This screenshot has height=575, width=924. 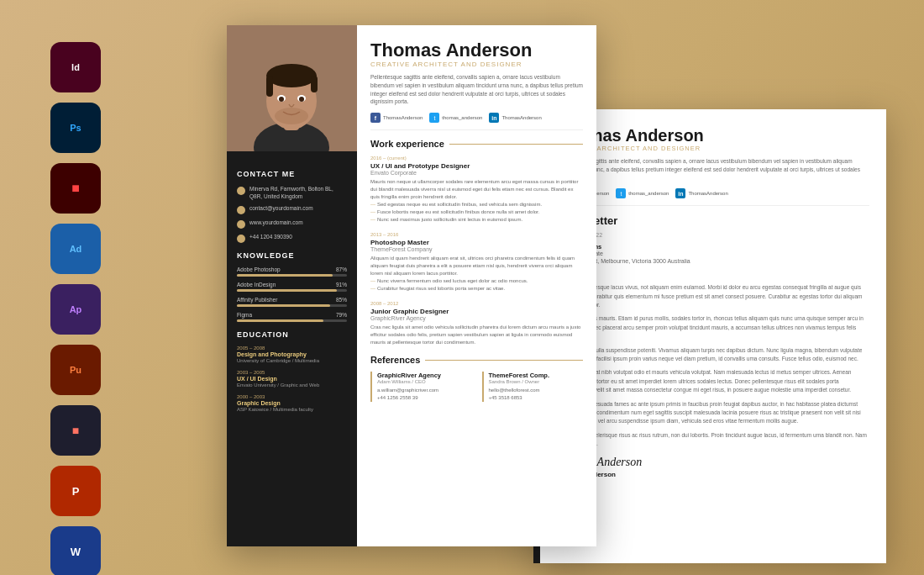 What do you see at coordinates (298, 193) in the screenshot?
I see `address-text: Minerva Rd, Farnworth, Bolton BL, Q8R, U…` at bounding box center [298, 193].